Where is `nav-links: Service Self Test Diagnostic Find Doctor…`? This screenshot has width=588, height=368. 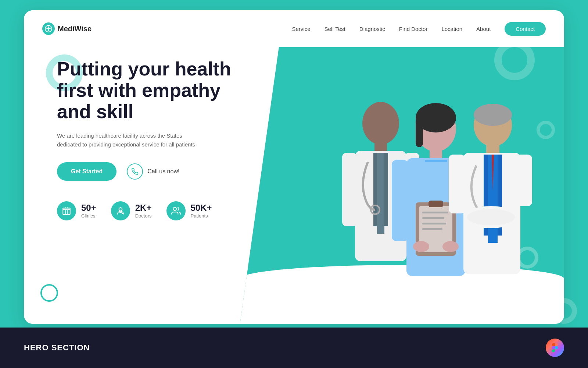
nav-links: Service Self Test Diagnostic Find Doctor… is located at coordinates (419, 29).